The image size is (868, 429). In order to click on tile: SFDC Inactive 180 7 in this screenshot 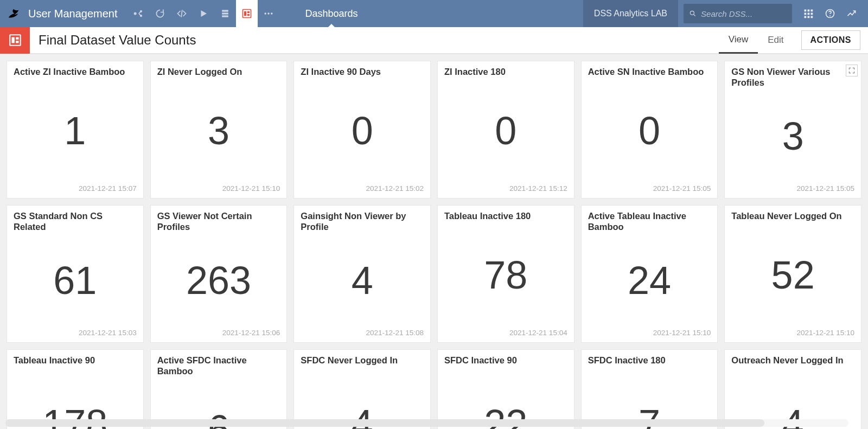, I will do `click(650, 389)`.